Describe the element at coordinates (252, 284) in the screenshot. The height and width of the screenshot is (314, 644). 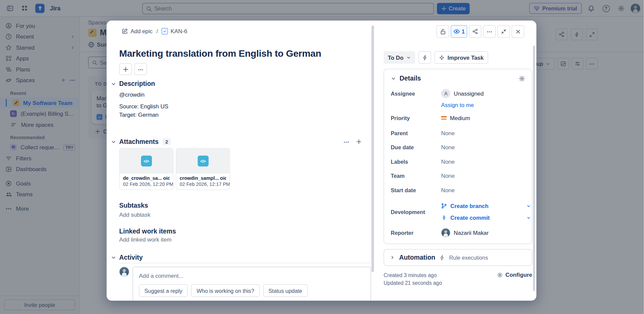
I see `comment-editor: Add a comment... Suggest a reply Who is …` at that location.